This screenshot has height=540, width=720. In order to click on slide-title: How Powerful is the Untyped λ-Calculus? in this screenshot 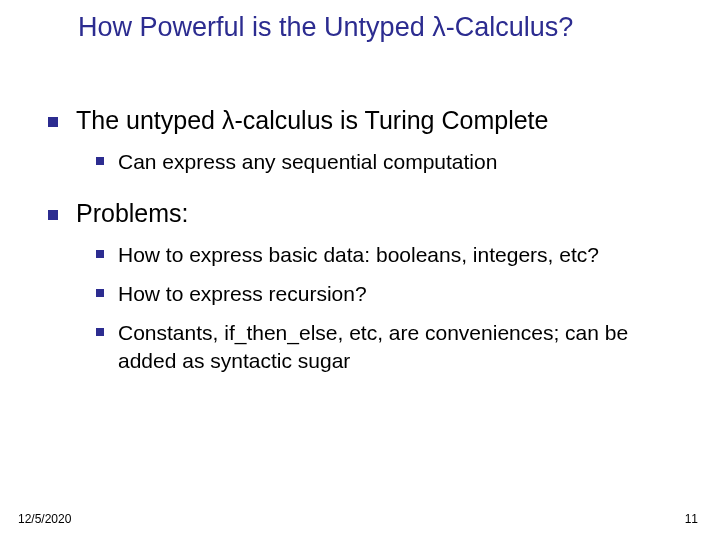, I will do `click(389, 28)`.